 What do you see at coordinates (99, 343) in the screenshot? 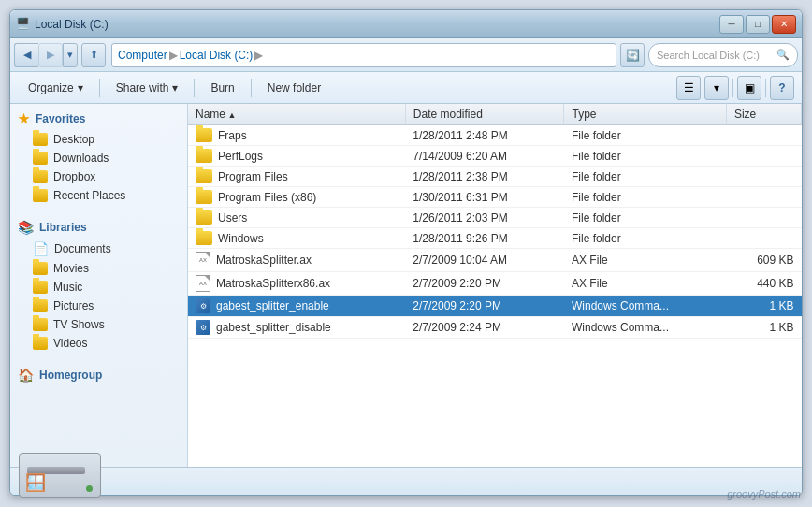
I see `sidebar-item-videos: Videos` at bounding box center [99, 343].